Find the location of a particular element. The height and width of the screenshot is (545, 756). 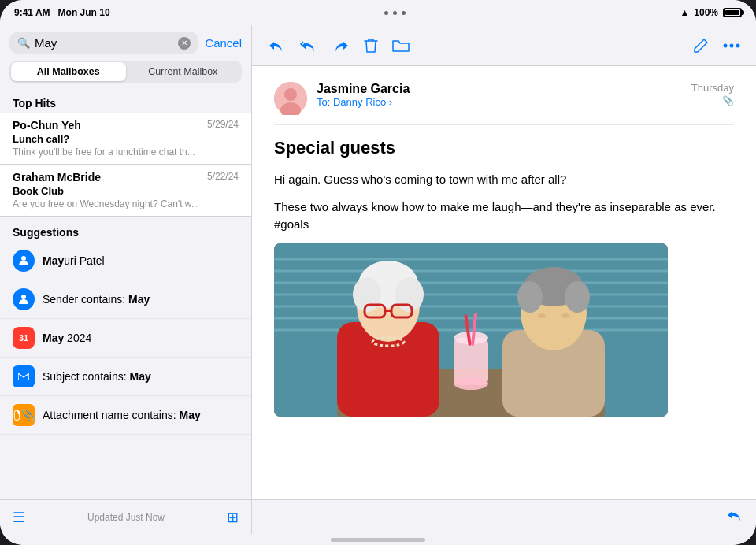

reply-button is located at coordinates (276, 46).